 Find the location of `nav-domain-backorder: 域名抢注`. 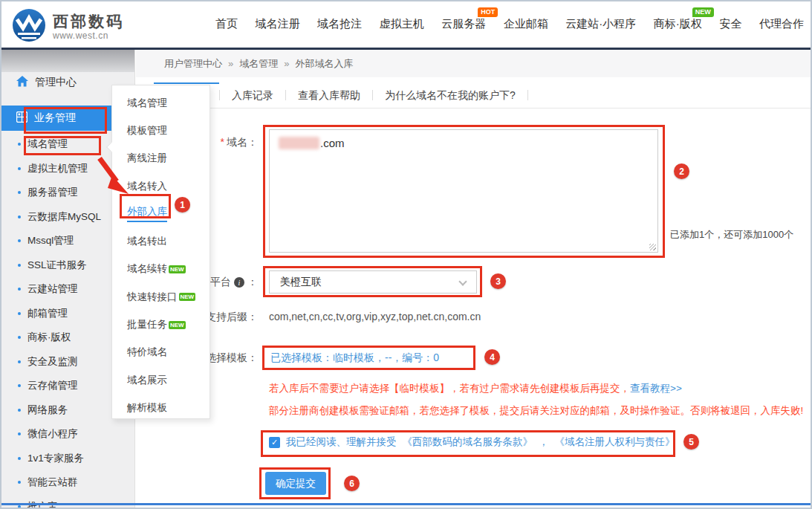

nav-domain-backorder: 域名抢注 is located at coordinates (340, 24).